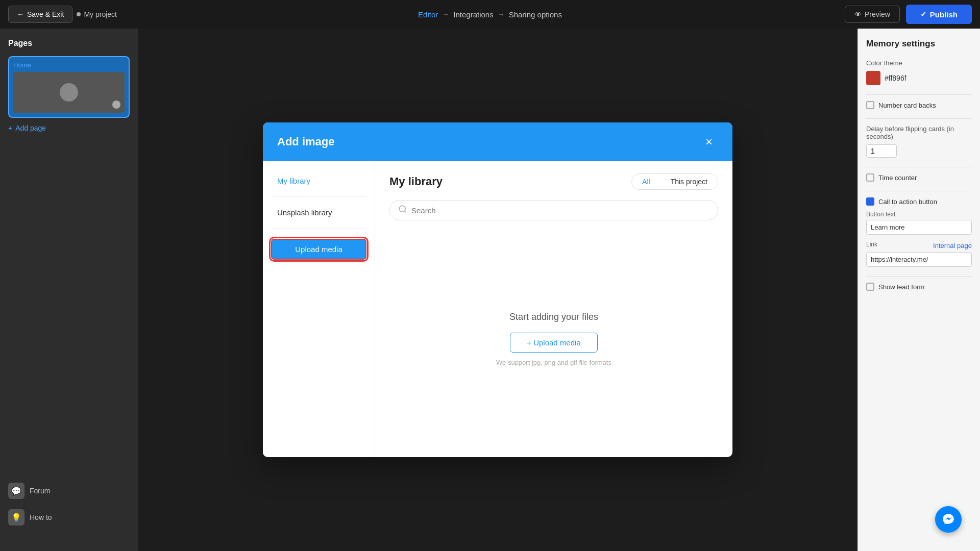 Image resolution: width=980 pixels, height=551 pixels. What do you see at coordinates (10, 128) in the screenshot?
I see `plus-icon: +` at bounding box center [10, 128].